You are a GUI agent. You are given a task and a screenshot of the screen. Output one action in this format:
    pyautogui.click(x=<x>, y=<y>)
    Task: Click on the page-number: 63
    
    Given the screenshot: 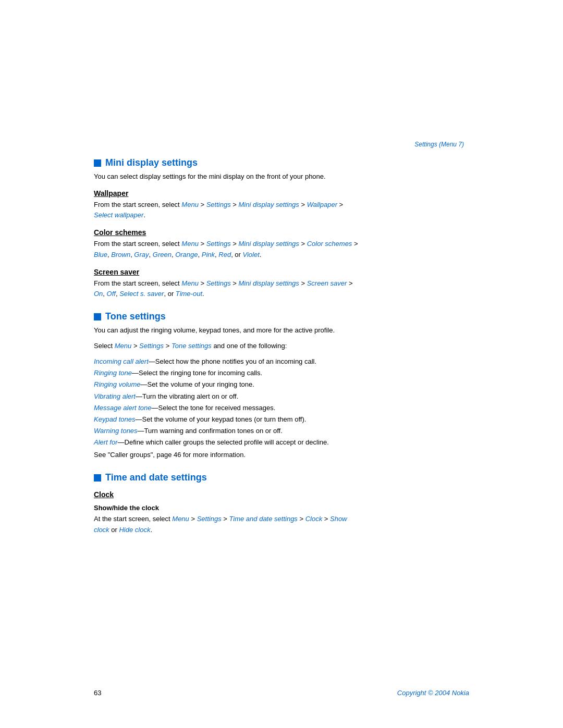 What is the action you would take?
    pyautogui.click(x=97, y=693)
    